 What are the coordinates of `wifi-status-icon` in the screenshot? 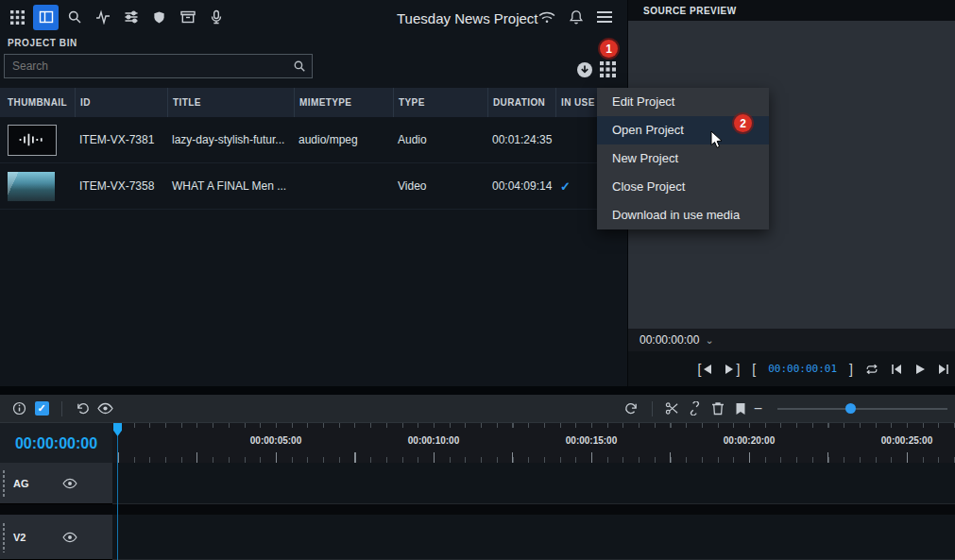 It's located at (547, 17).